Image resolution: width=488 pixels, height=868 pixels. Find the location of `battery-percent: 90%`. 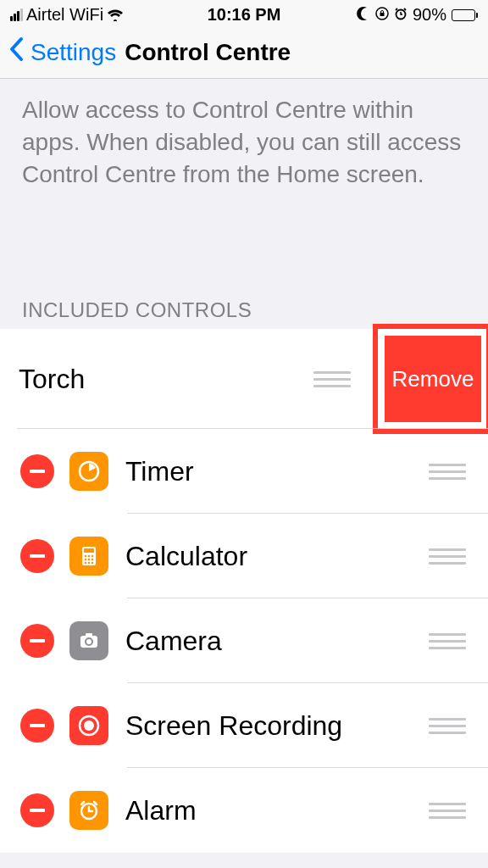

battery-percent: 90% is located at coordinates (430, 15).